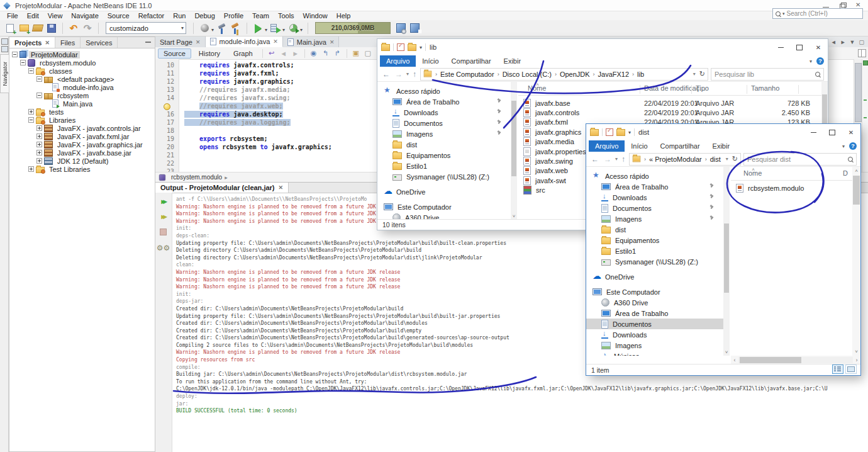  What do you see at coordinates (179, 16) in the screenshot?
I see `menu-run: Run` at bounding box center [179, 16].